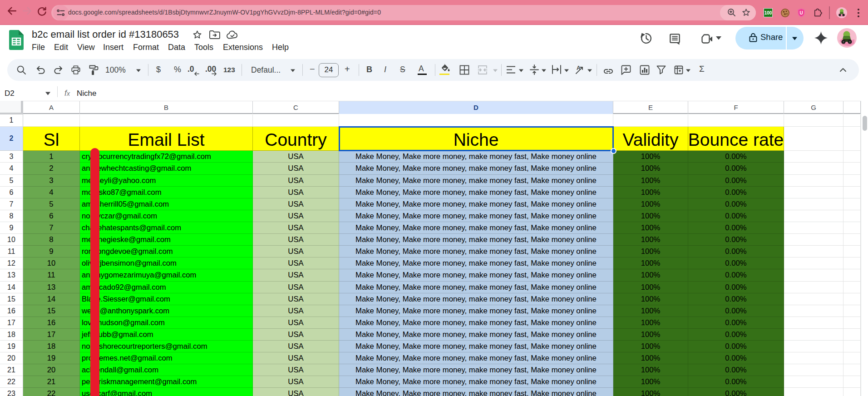  What do you see at coordinates (801, 13) in the screenshot?
I see `svg-text: U` at bounding box center [801, 13].